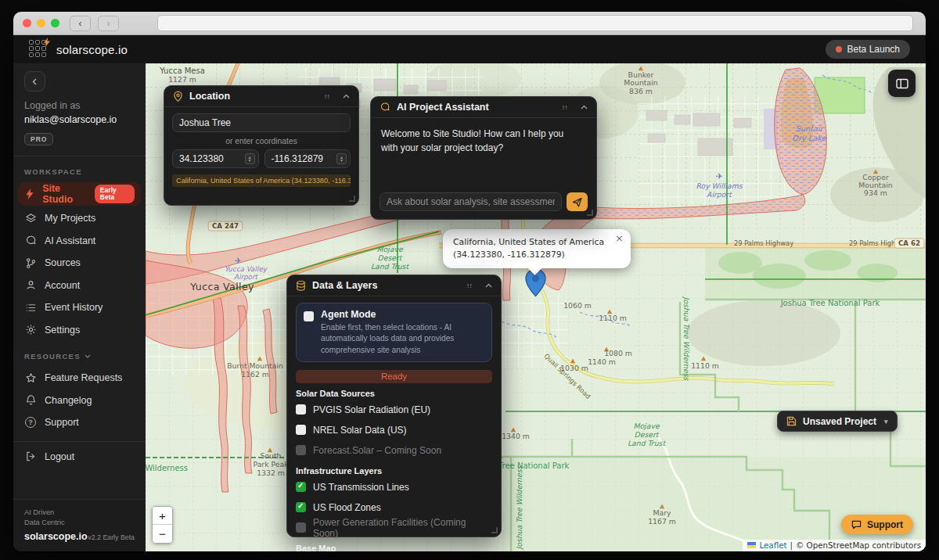  What do you see at coordinates (868, 49) in the screenshot?
I see `beta-launch-badge: Beta Launch` at bounding box center [868, 49].